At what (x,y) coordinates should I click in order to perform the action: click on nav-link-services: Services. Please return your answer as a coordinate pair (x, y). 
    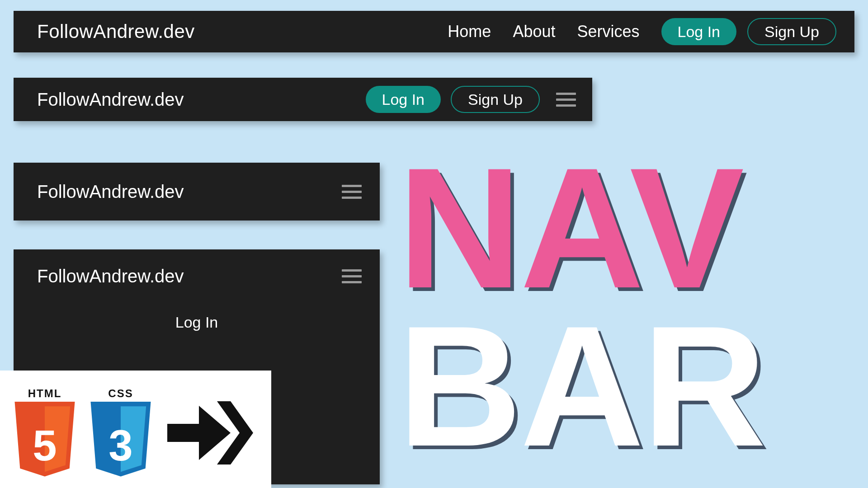
    Looking at the image, I should click on (608, 32).